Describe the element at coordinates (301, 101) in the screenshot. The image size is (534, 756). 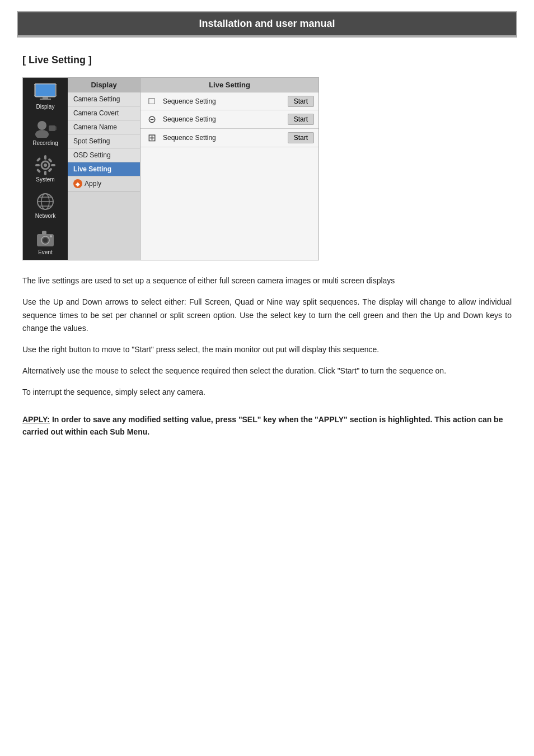
I see `start-button-single: Start` at that location.